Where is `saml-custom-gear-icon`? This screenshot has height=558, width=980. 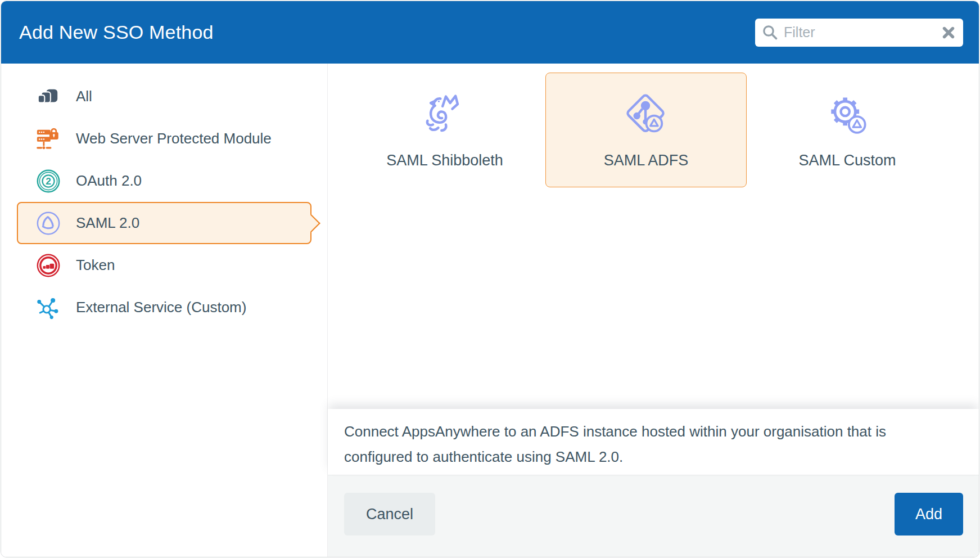 saml-custom-gear-icon is located at coordinates (847, 117).